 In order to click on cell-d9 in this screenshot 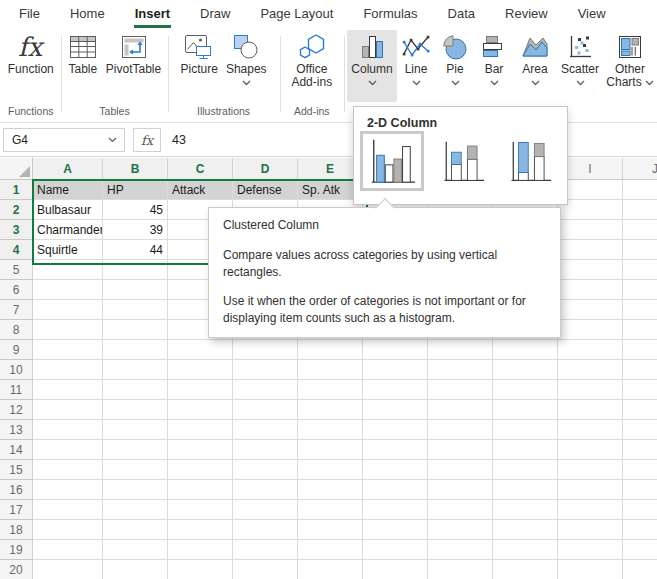, I will do `click(266, 350)`.